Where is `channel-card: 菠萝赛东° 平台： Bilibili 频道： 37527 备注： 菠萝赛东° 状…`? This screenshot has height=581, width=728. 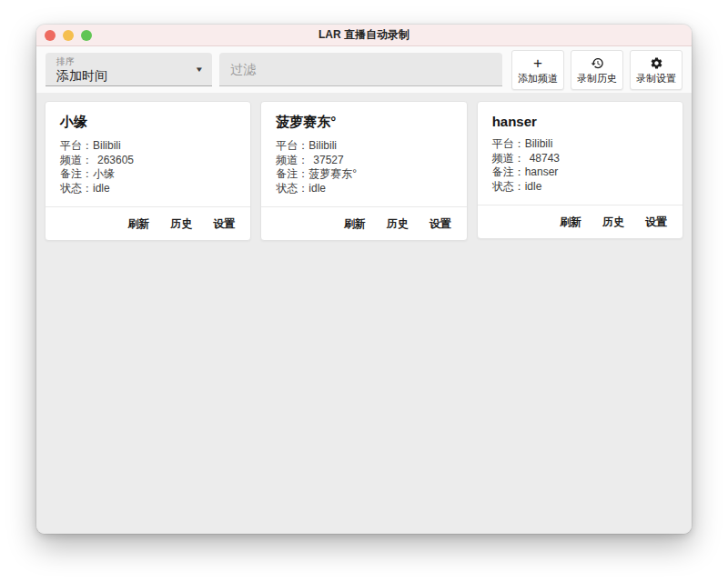
channel-card: 菠萝赛东° 平台： Bilibili 频道： 37527 备注： 菠萝赛东° 状… is located at coordinates (364, 171).